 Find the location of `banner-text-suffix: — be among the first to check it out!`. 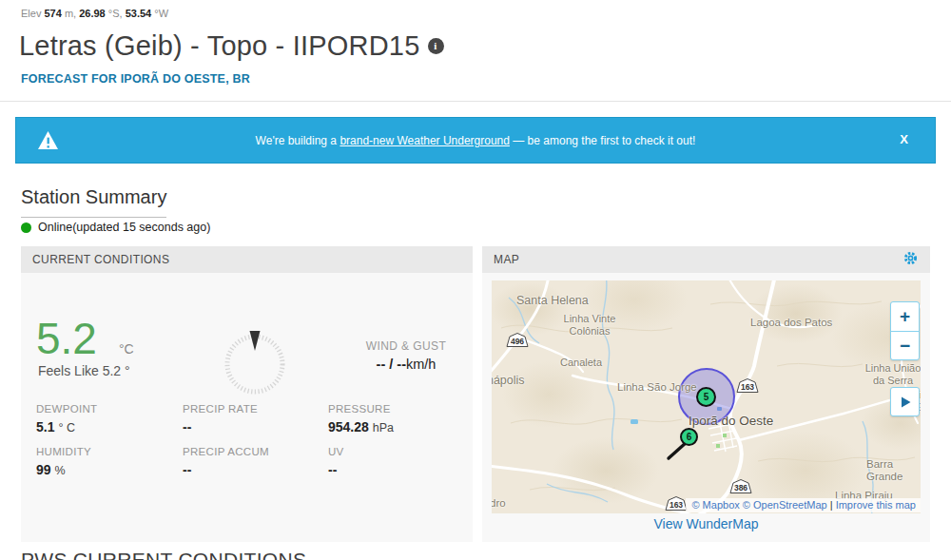

banner-text-suffix: — be among the first to check it out! is located at coordinates (603, 141).